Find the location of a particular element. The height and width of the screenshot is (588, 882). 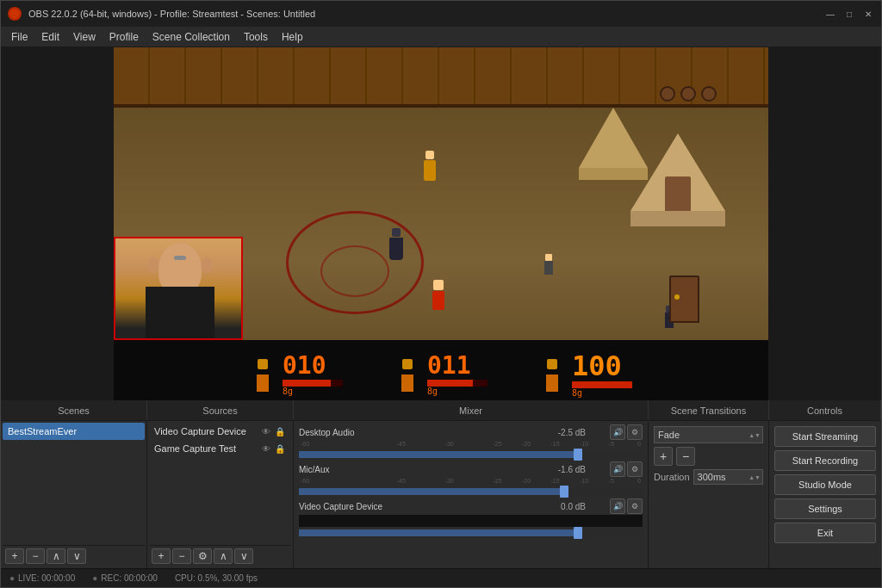

window-title: OBS 22.0.2 (64-bit, windows) - Profile: … is located at coordinates (423, 14).